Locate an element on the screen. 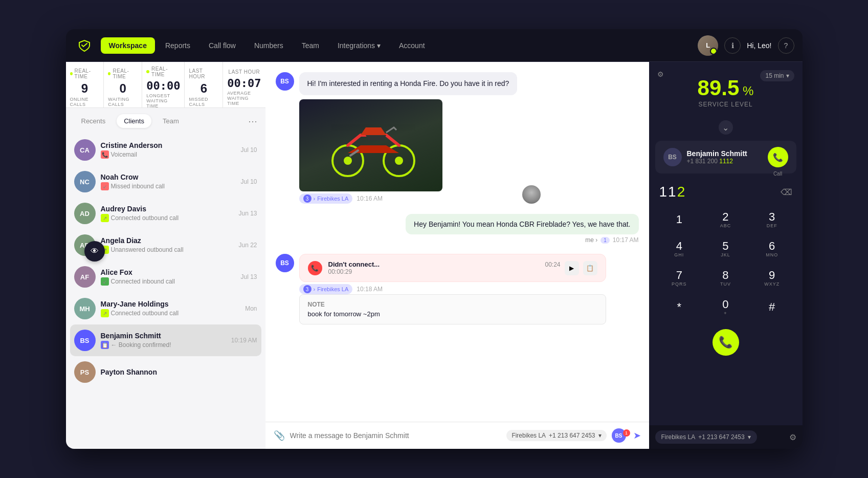 Image resolution: width=868 pixels, height=478 pixels. status-badge-booking: 📋 is located at coordinates (105, 345).